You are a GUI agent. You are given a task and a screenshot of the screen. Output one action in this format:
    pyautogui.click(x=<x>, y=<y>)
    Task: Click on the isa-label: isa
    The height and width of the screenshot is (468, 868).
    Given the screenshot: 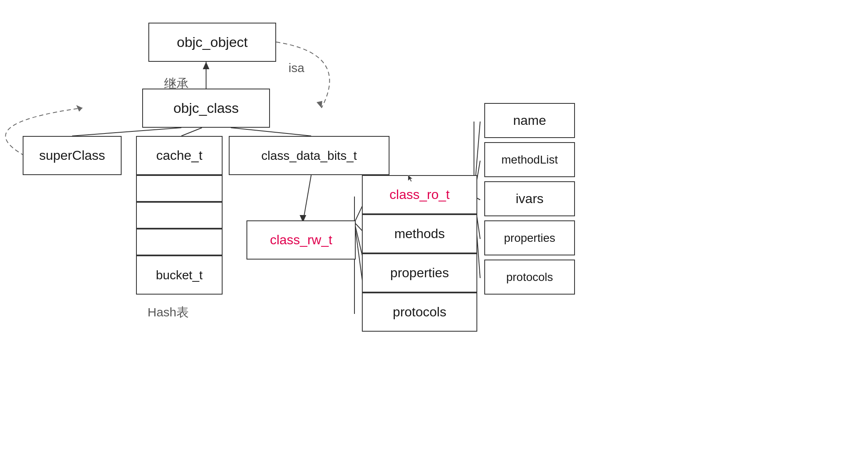 What is the action you would take?
    pyautogui.click(x=296, y=68)
    